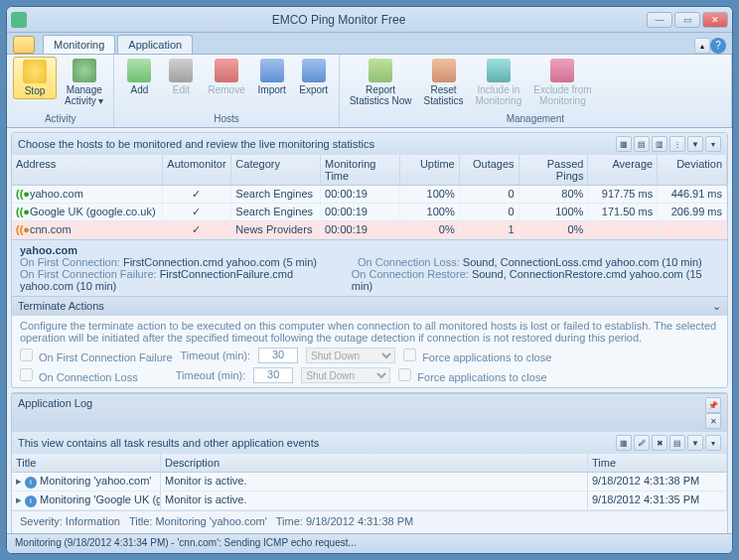 This screenshot has width=739, height=560. What do you see at coordinates (660, 443) in the screenshot?
I see `log-button: ✖` at bounding box center [660, 443].